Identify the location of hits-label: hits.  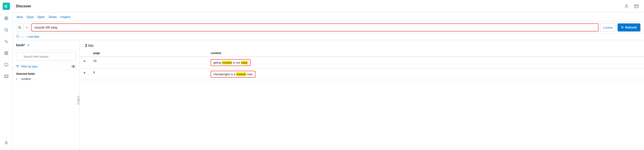
(91, 46).